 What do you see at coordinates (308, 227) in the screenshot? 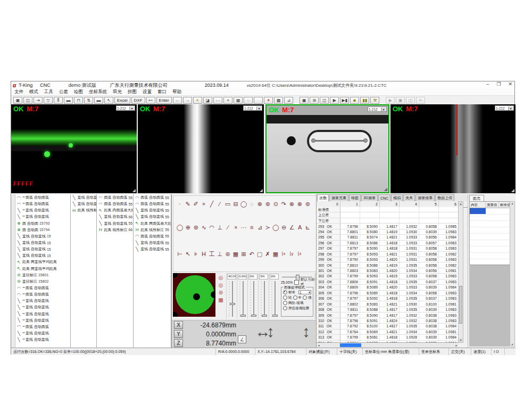
I see `angle3-tool-icon: ⊾` at bounding box center [308, 227].